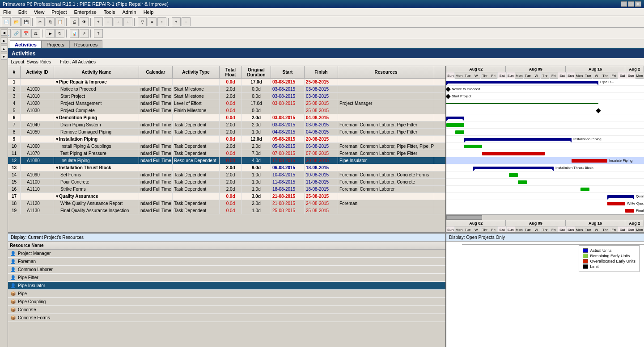  Describe the element at coordinates (14, 72) in the screenshot. I see `col-num: #` at that location.